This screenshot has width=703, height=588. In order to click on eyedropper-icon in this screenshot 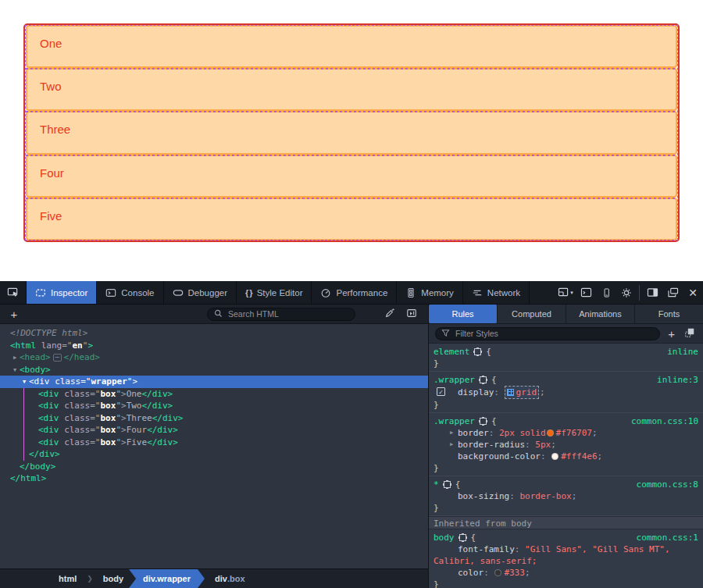, I will do `click(390, 314)`.